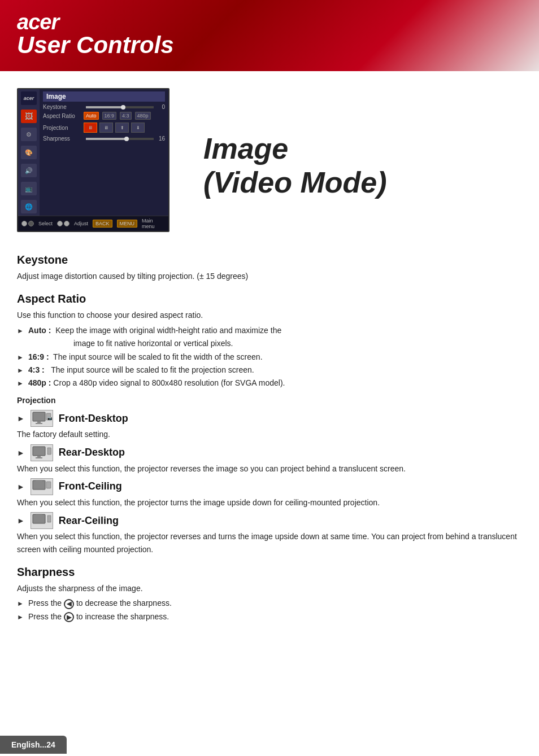 Image resolution: width=539 pixels, height=756 pixels. Describe the element at coordinates (270, 502) in the screenshot. I see `front-ceiling-desc: When you select this function, the proje…` at that location.